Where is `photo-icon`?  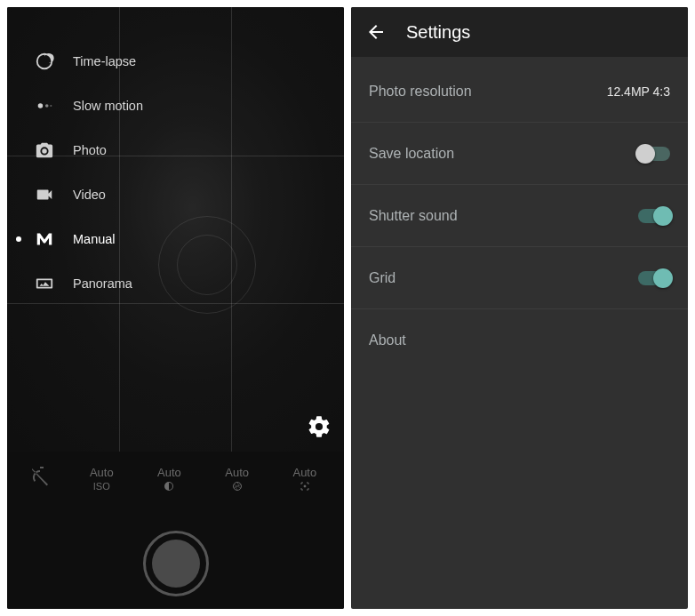 photo-icon is located at coordinates (44, 150).